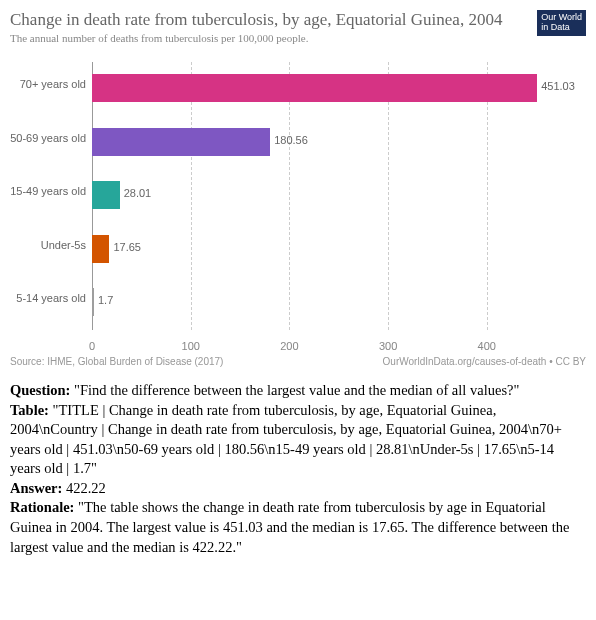 This screenshot has width=596, height=620. I want to click on x-tick-label: 200, so click(289, 346).